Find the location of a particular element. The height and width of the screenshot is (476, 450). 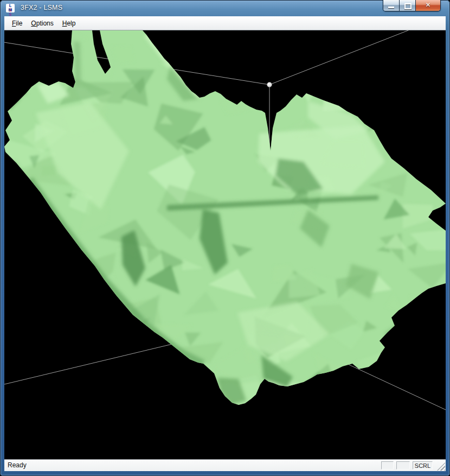

status-indicator-scrl: SCRL is located at coordinates (423, 466).